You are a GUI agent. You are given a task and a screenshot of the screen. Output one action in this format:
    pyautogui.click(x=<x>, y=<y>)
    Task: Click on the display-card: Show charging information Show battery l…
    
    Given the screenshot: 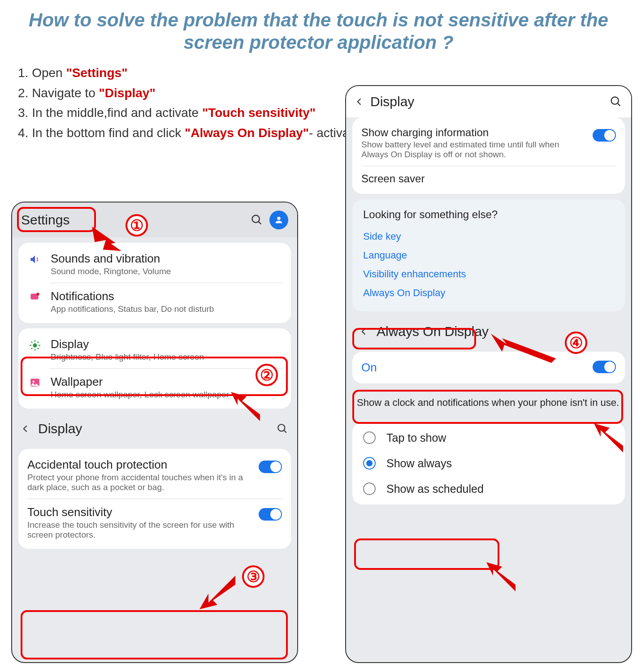 What is the action you would take?
    pyautogui.click(x=489, y=156)
    